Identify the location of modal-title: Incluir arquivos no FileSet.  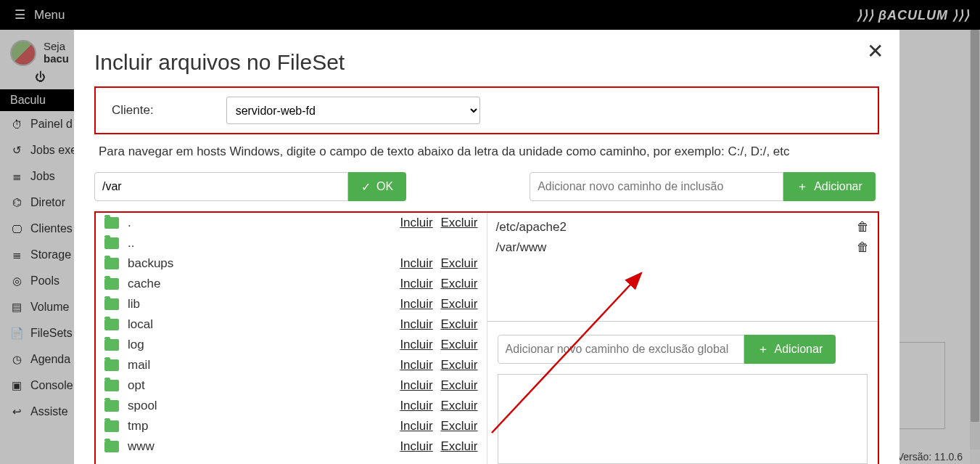
(487, 62).